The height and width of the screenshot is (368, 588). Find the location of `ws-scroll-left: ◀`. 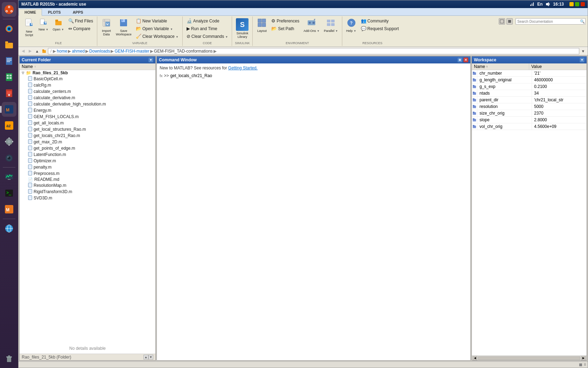

ws-scroll-left: ◀ is located at coordinates (475, 358).